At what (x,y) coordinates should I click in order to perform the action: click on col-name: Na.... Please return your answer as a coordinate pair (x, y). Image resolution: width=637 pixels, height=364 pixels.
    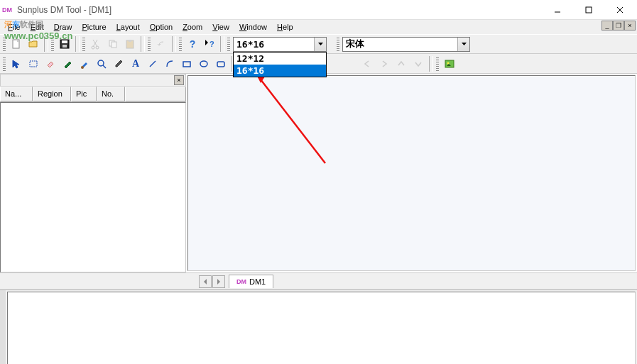
    Looking at the image, I should click on (16, 94).